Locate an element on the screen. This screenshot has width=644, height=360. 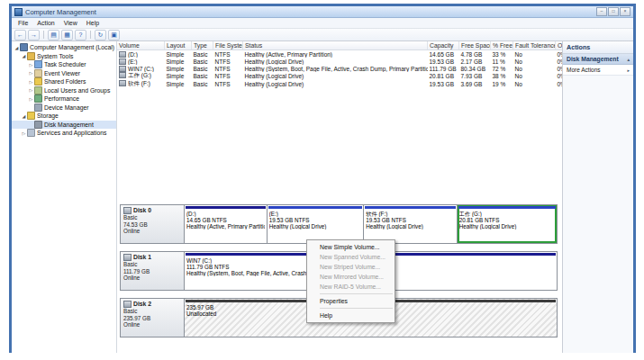
disk-name: Disk 2 is located at coordinates (142, 304).